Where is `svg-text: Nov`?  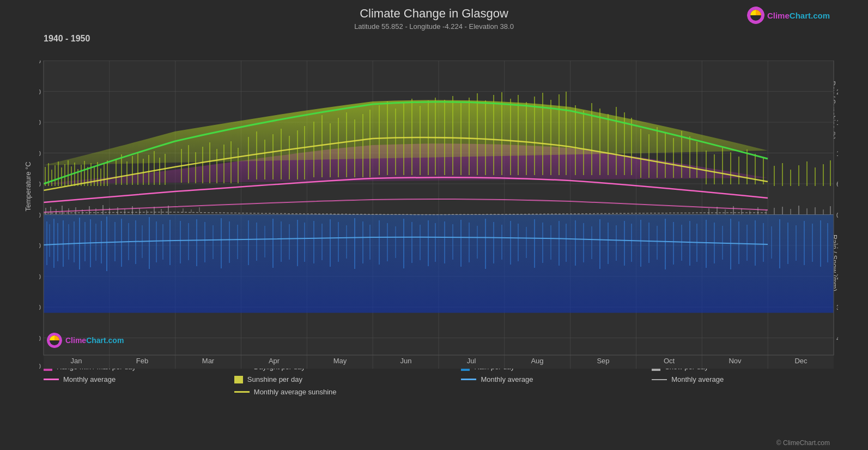
svg-text: Nov is located at coordinates (735, 361).